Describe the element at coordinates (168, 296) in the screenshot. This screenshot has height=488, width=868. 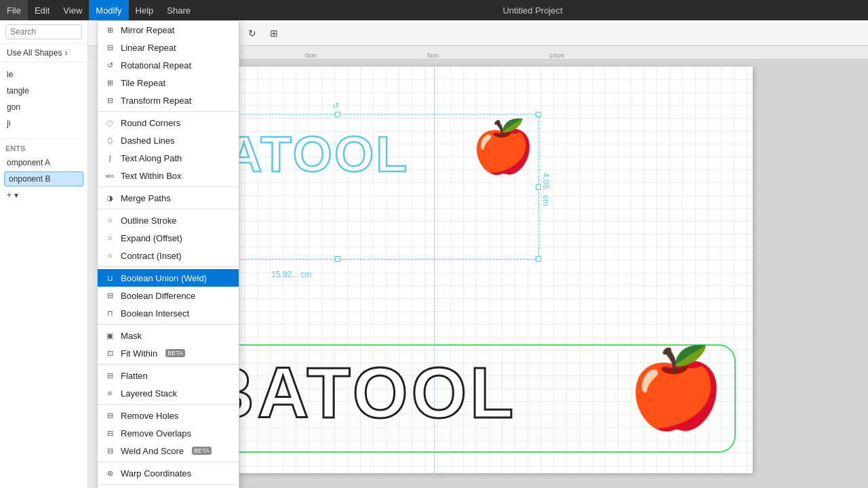
I see `menu-boolean-difference: ⊟ Boolean Difference` at that location.